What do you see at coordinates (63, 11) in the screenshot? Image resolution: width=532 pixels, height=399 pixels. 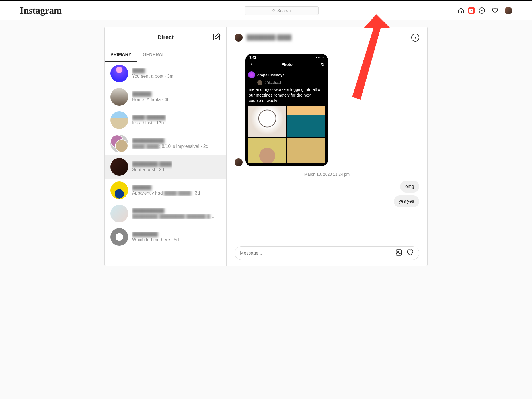 I see `instagram-logo: Instagram` at bounding box center [63, 11].